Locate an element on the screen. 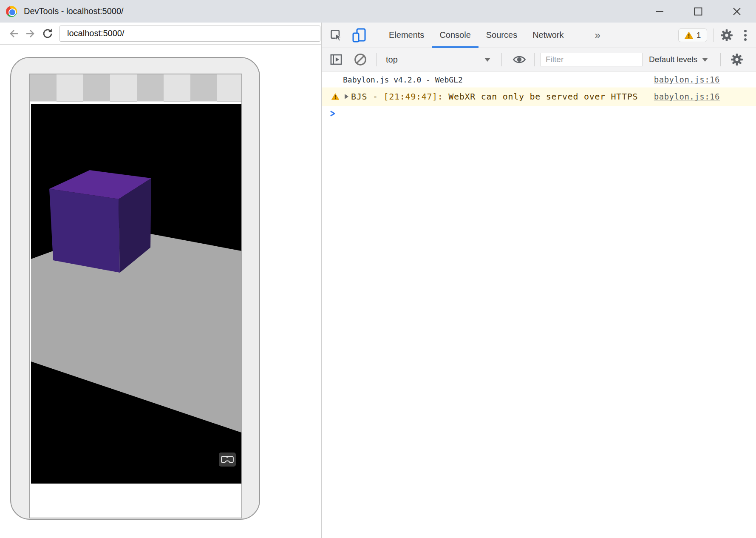  device-top-checkerboard is located at coordinates (136, 88).